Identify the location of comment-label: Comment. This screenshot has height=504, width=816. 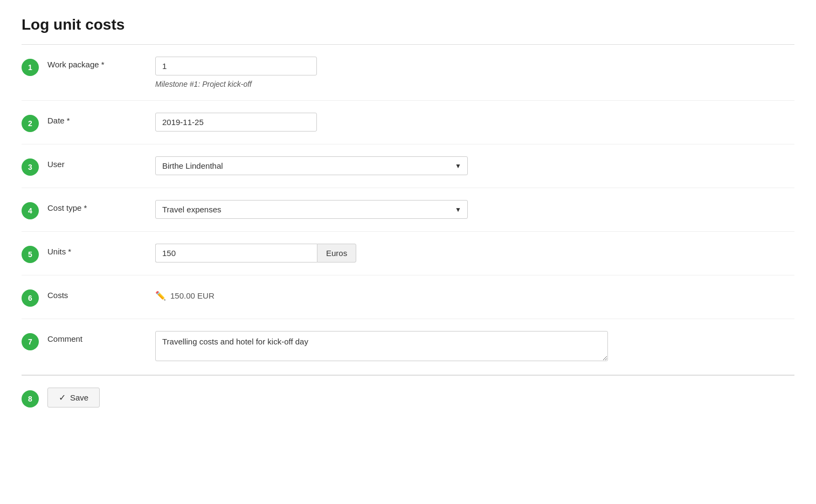
(101, 337).